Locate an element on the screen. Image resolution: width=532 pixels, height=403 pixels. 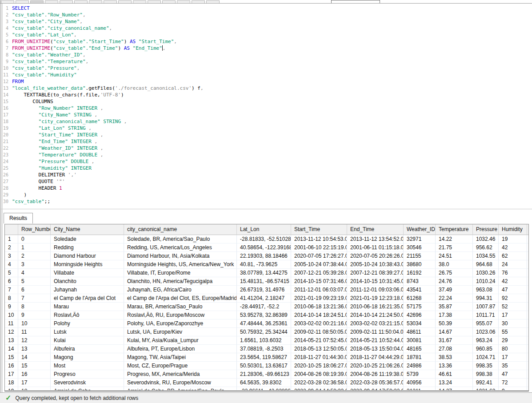
table-cell: 46.61 is located at coordinates (454, 374).